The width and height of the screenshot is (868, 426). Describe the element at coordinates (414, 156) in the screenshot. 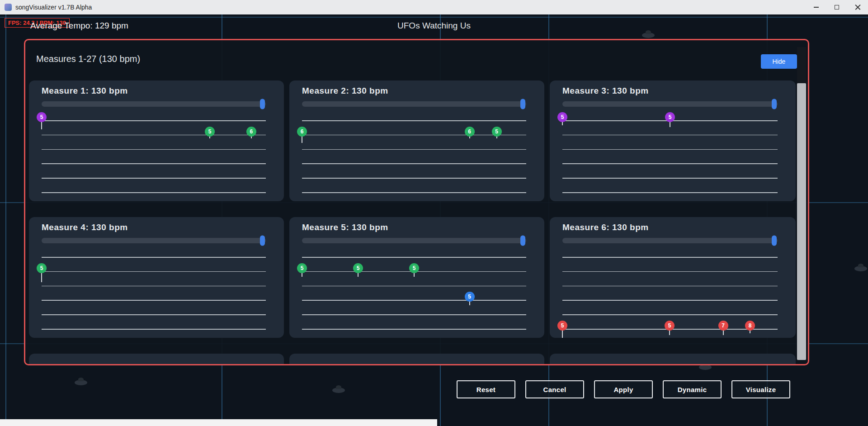

I see `staff: 665` at that location.